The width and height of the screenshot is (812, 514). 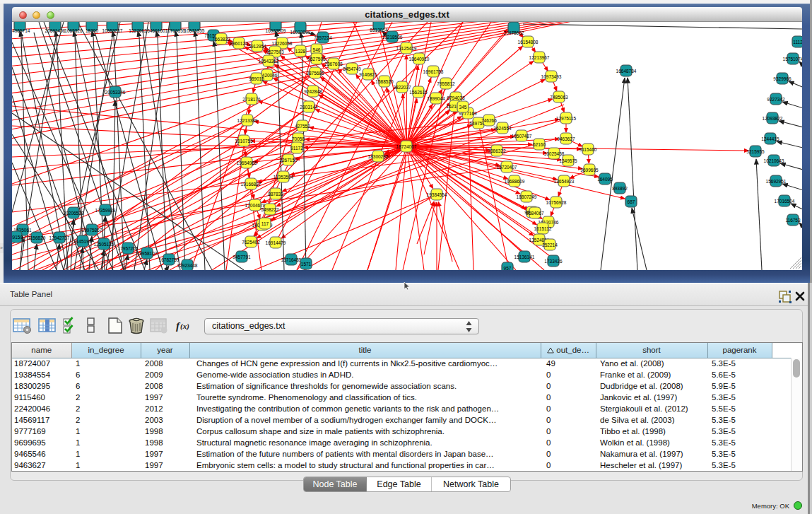 I want to click on svg-text: 5912954, so click(x=257, y=47).